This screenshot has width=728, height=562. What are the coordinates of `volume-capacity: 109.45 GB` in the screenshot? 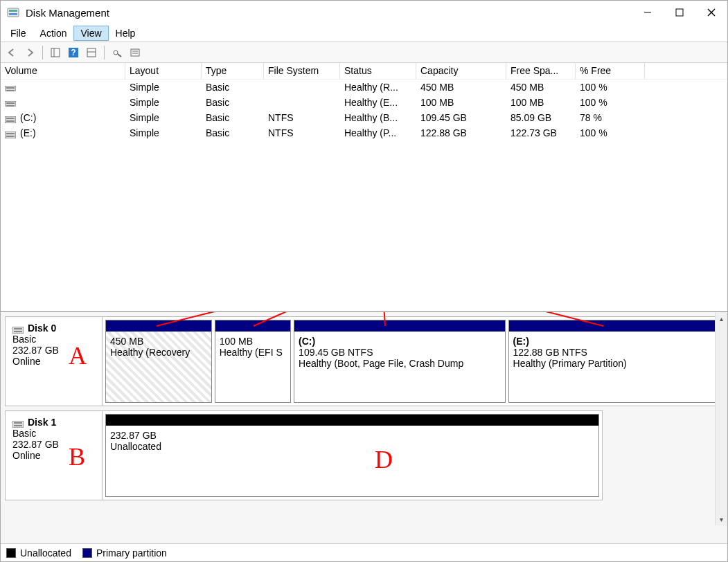 It's located at (461, 118).